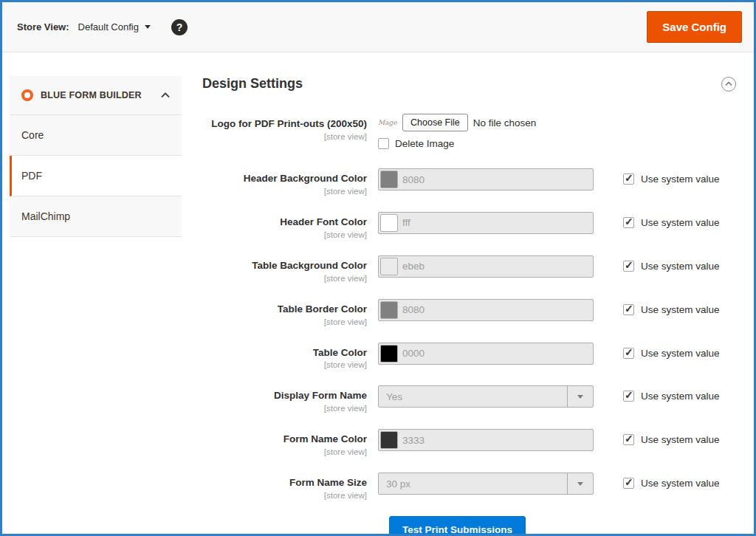  Describe the element at coordinates (285, 124) in the screenshot. I see `field-label: Logo for PDF Print-outs (200x50)` at that location.